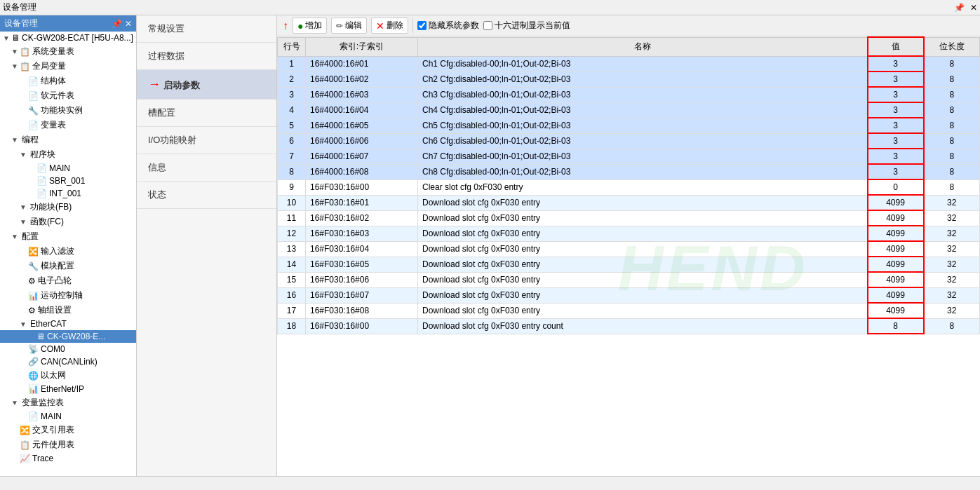  What do you see at coordinates (206, 114) in the screenshot?
I see `middle-menu-item-slot: 槽配置` at bounding box center [206, 114].